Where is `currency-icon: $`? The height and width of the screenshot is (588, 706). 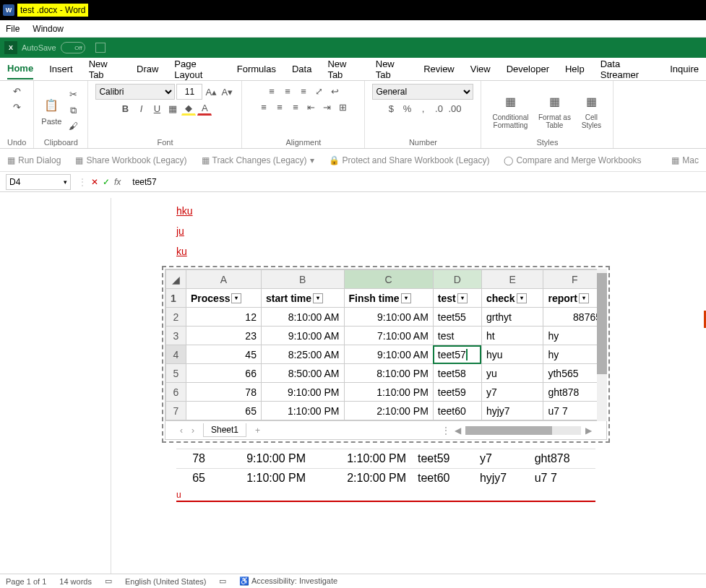 currency-icon: $ is located at coordinates (391, 108).